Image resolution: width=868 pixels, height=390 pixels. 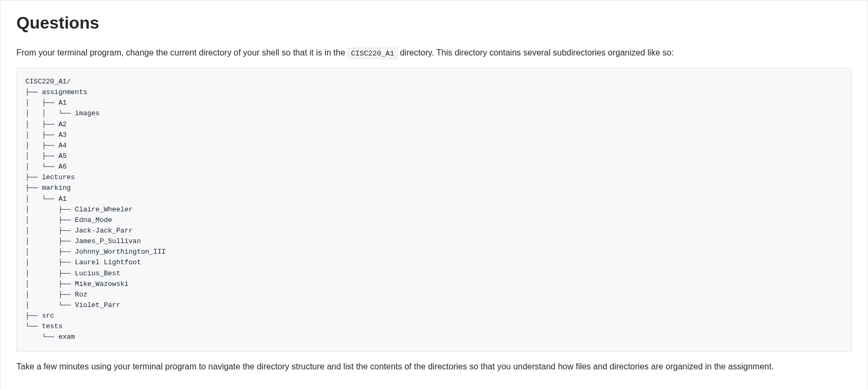 What do you see at coordinates (182, 53) in the screenshot?
I see `intro-prefix-text: From your terminal program, change the c…` at bounding box center [182, 53].